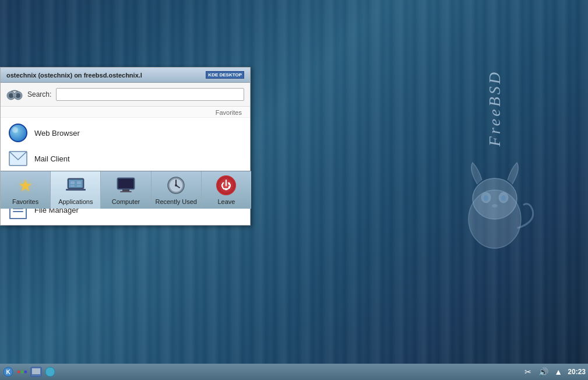  Describe the element at coordinates (150, 94) in the screenshot. I see `search-input` at that location.